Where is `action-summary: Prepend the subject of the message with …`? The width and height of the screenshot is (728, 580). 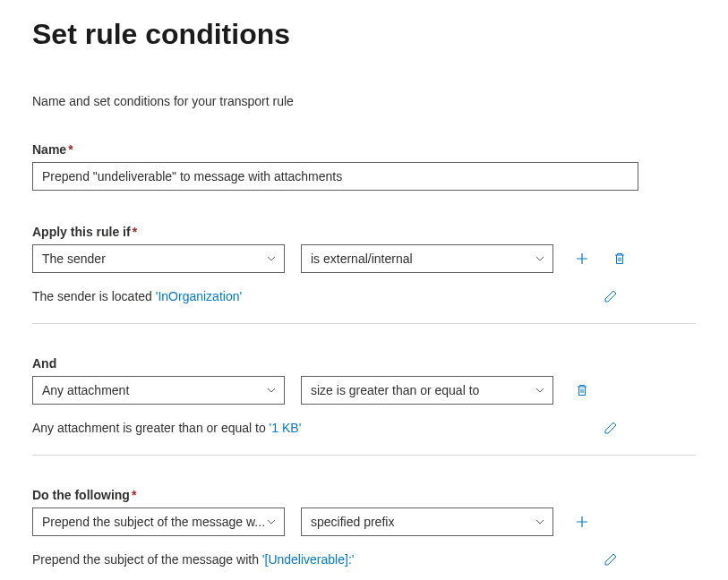
action-summary: Prepend the subject of the message with … is located at coordinates (193, 559).